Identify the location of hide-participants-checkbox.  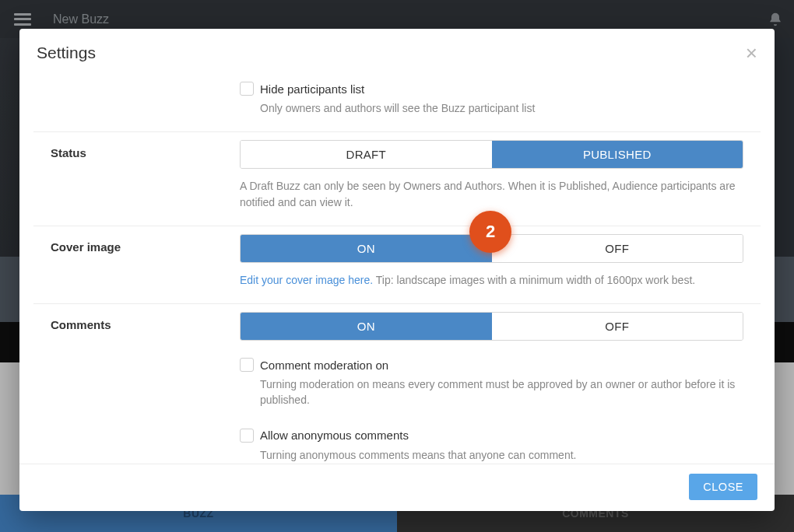
(247, 89).